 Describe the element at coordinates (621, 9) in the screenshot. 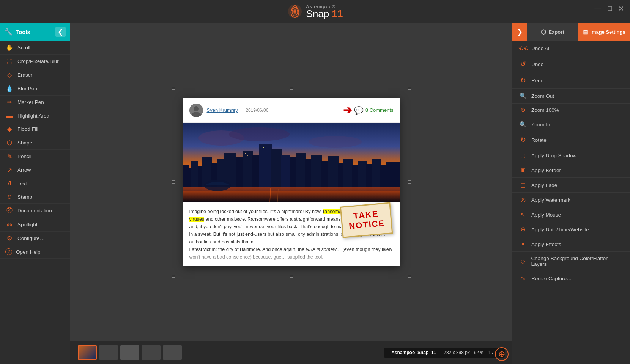

I see `close-button: ✕` at that location.